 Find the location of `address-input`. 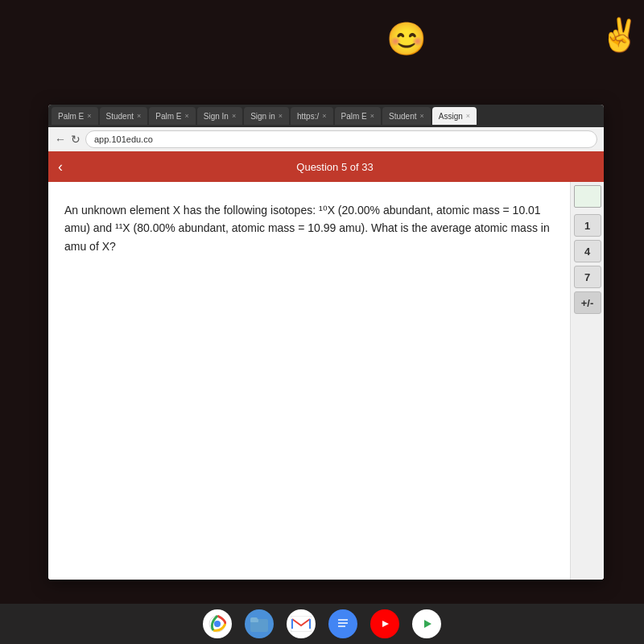

address-input is located at coordinates (341, 139).